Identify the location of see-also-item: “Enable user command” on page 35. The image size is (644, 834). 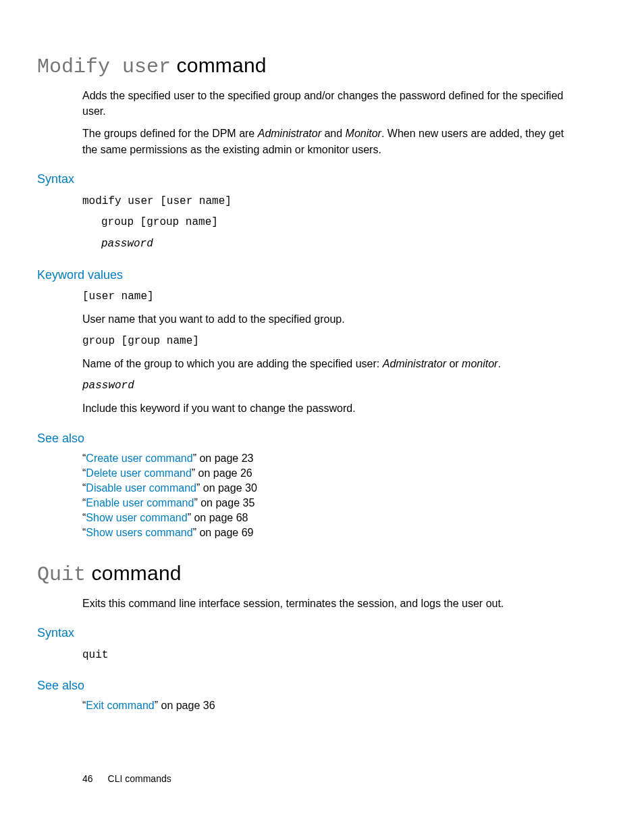
(343, 503).